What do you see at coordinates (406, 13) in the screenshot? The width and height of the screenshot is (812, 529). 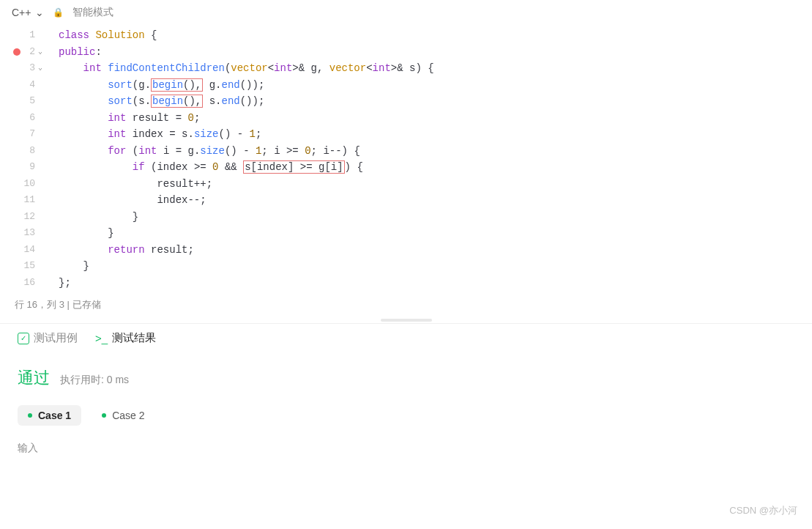 I see `editor-toolbar: C++ ⌄ 🔒 智能模式` at bounding box center [406, 13].